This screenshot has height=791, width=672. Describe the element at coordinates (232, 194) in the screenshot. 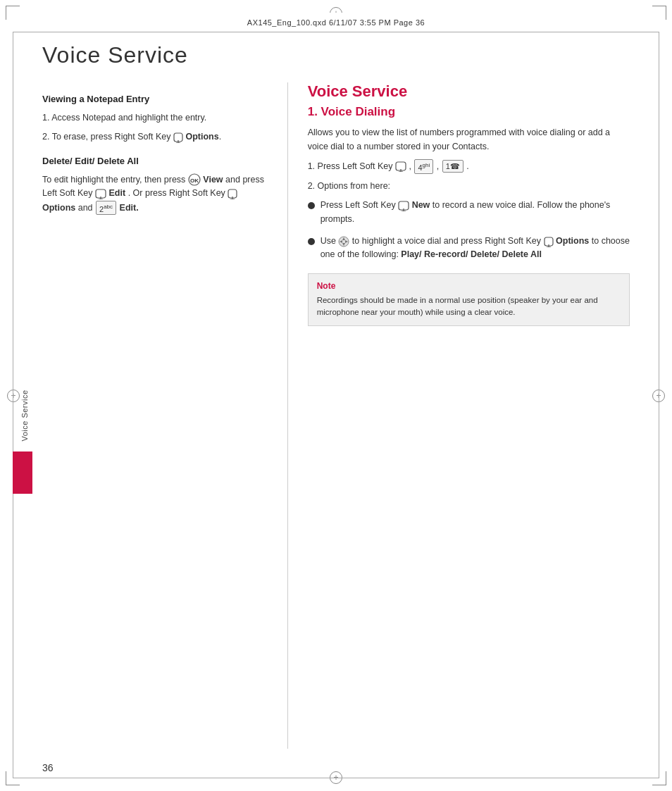

I see `rsk-icon-options2` at that location.